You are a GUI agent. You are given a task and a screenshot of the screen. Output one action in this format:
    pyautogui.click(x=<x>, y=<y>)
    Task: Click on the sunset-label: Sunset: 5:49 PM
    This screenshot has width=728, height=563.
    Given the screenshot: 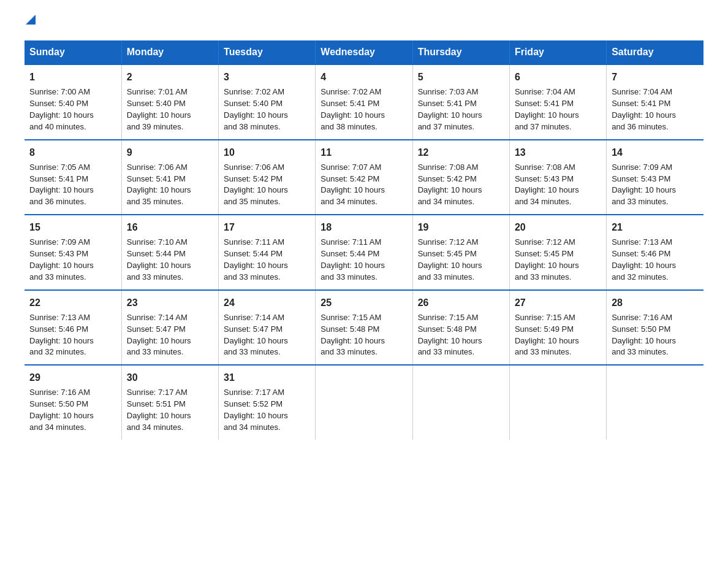 What is the action you would take?
    pyautogui.click(x=544, y=329)
    